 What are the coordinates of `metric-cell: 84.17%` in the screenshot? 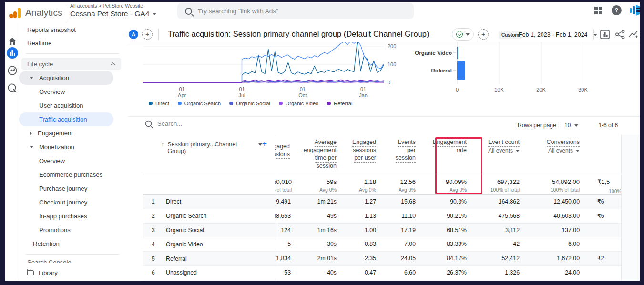 It's located at (444, 258).